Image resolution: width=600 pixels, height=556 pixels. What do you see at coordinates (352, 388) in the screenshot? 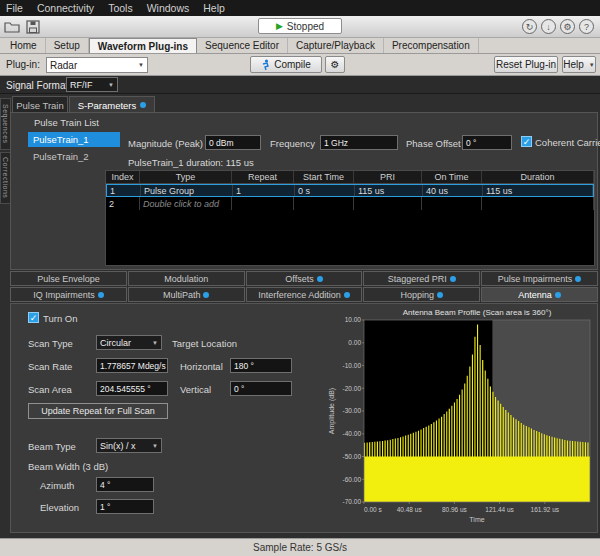
I see `y-tick-label: -20.00` at bounding box center [352, 388].